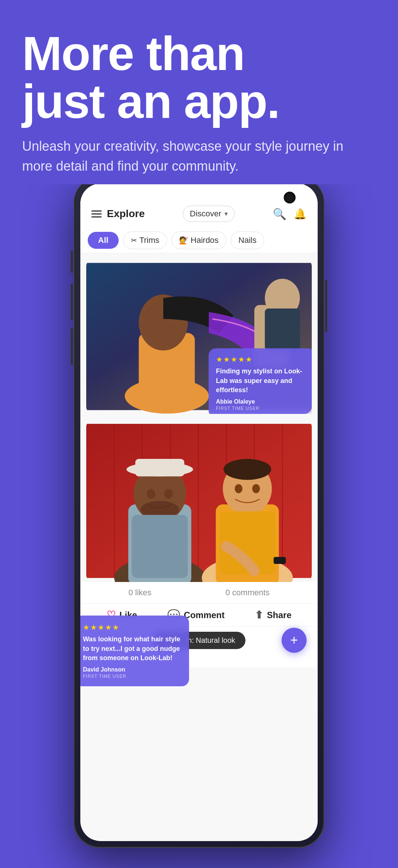 This screenshot has width=398, height=868. What do you see at coordinates (145, 240) in the screenshot?
I see `tab-trims: ✂ Trims` at bounding box center [145, 240].